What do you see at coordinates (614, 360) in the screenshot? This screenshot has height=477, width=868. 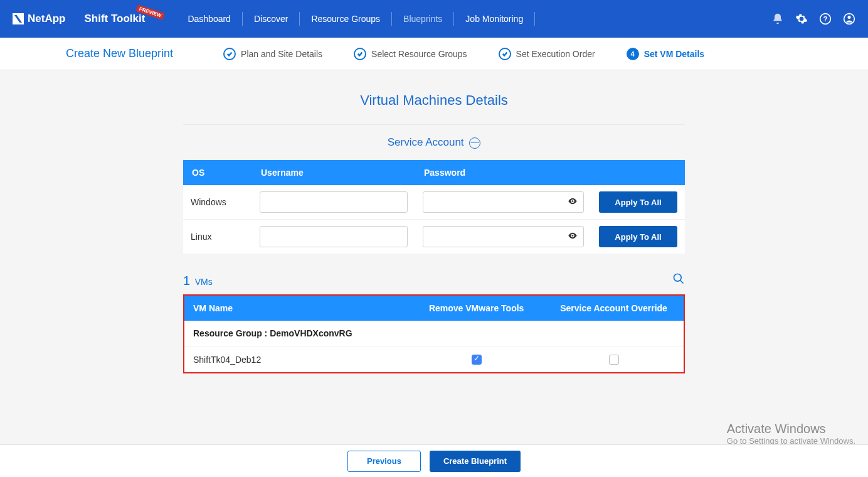 I see `sa-override-checkbox` at bounding box center [614, 360].